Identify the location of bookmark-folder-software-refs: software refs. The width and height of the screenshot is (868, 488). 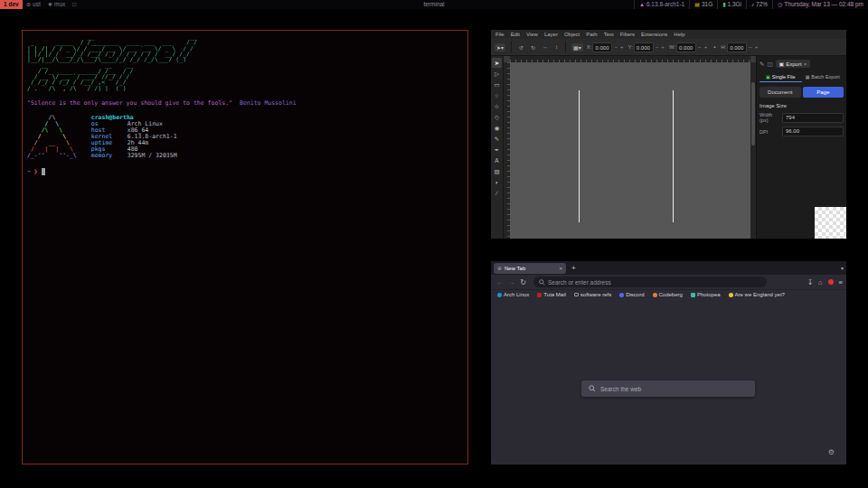
(593, 295).